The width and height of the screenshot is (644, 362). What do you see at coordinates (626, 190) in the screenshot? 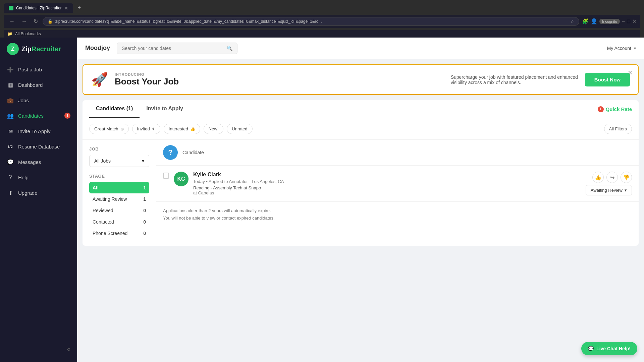
I see `stage-dropdown-chevron: ▾` at bounding box center [626, 190].